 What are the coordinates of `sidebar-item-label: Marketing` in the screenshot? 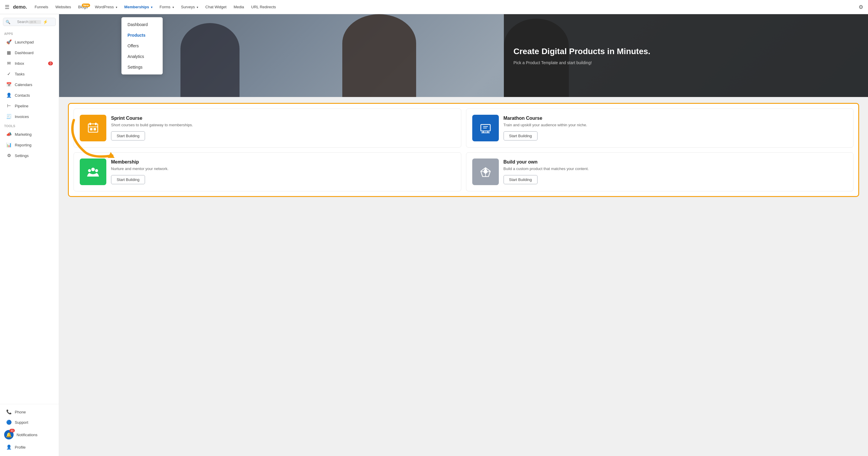 It's located at (23, 134).